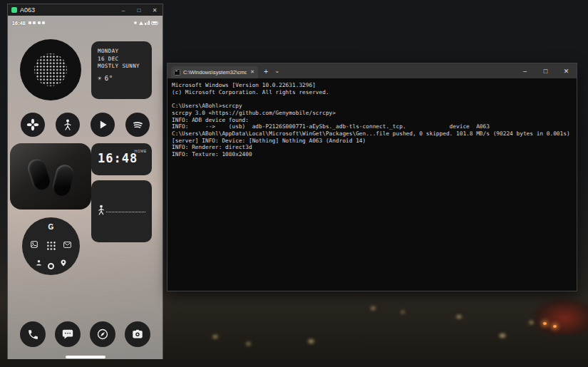 The height and width of the screenshot is (367, 588). Describe the element at coordinates (51, 245) in the screenshot. I see `app-grid-icon` at that location.